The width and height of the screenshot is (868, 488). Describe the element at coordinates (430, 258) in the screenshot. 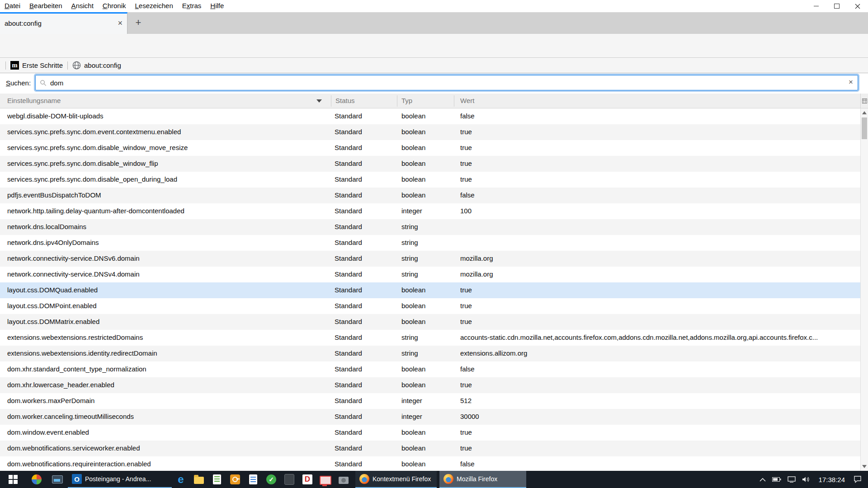

I see `pref-row: network.connectivity-service.DNSv6.domai…` at that location.